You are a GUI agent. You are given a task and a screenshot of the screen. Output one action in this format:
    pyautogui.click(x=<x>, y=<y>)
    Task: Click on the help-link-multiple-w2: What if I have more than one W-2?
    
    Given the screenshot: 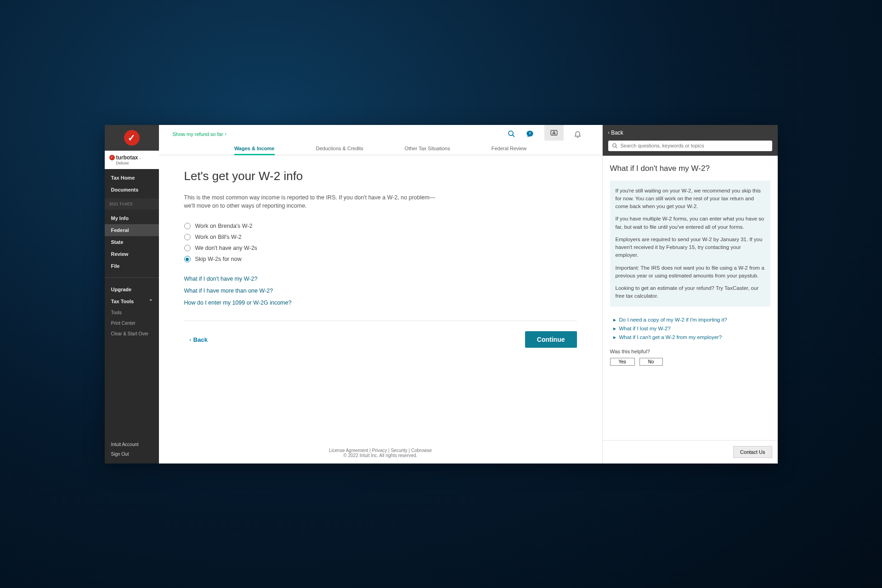 What is the action you would take?
    pyautogui.click(x=380, y=291)
    